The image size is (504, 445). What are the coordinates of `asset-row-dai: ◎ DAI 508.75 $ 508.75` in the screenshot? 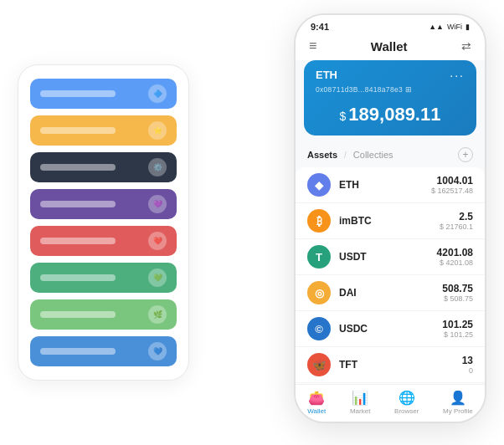 It's located at (390, 293).